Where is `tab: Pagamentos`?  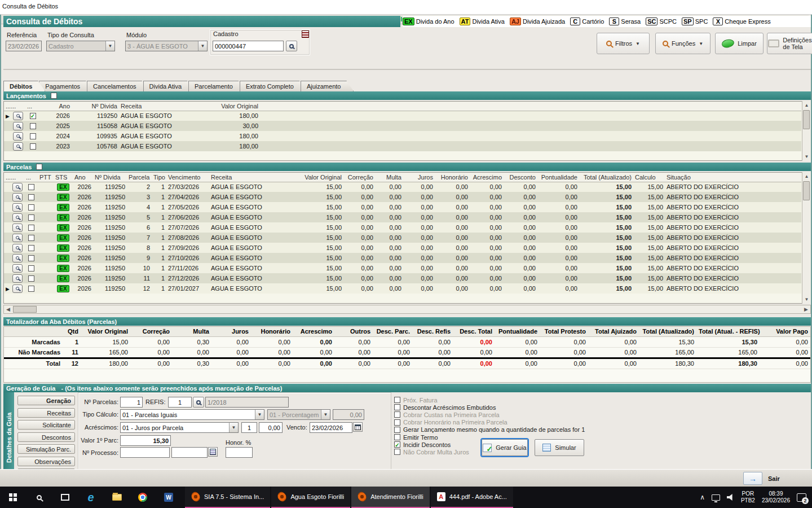 tab: Pagamentos is located at coordinates (66, 86).